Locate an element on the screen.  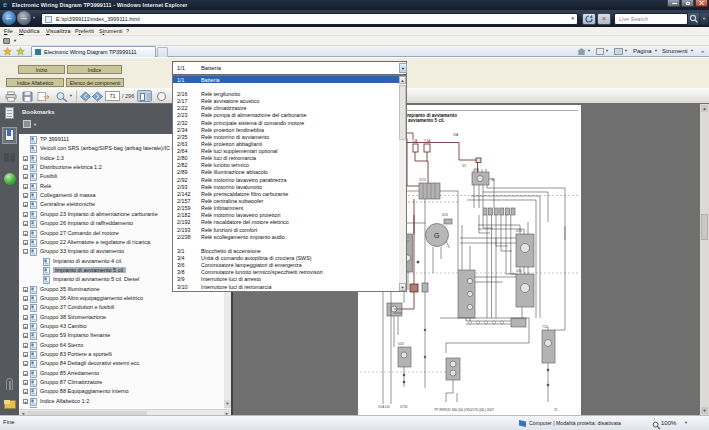
svg-text: G is located at coordinates (436, 236).